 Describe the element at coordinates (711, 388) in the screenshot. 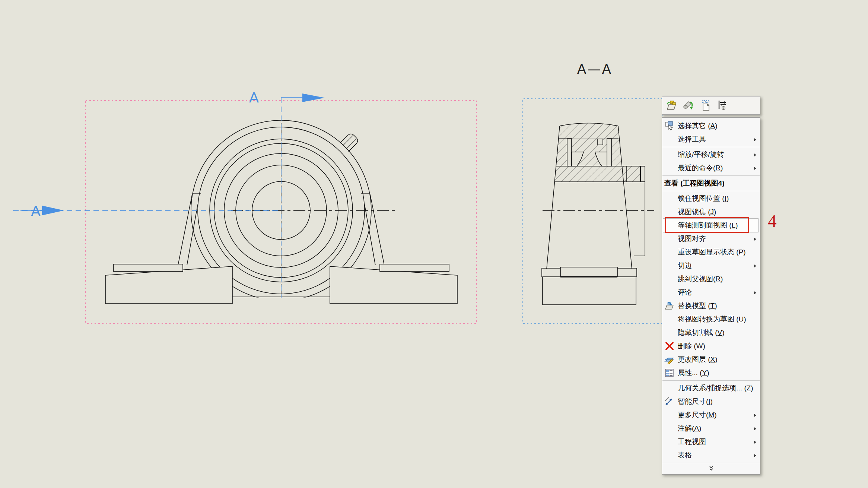

I see `menu-item-23: 几何关系/捕捉选项... (Z)` at that location.